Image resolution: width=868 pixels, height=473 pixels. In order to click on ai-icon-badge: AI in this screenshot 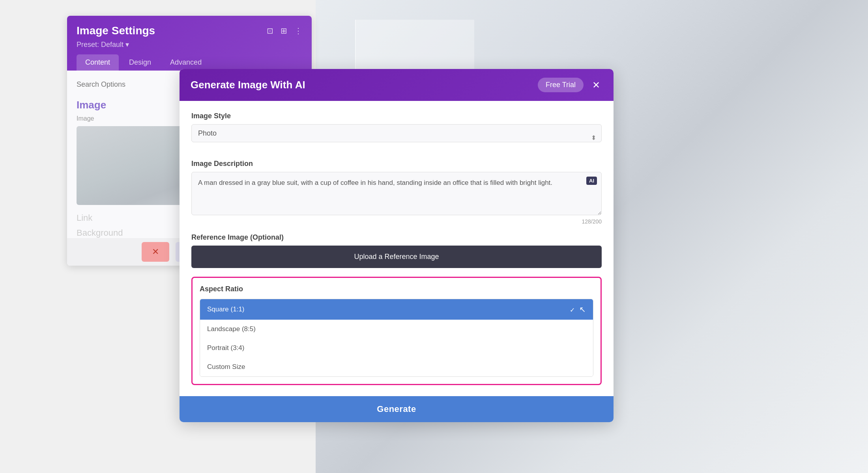, I will do `click(592, 181)`.